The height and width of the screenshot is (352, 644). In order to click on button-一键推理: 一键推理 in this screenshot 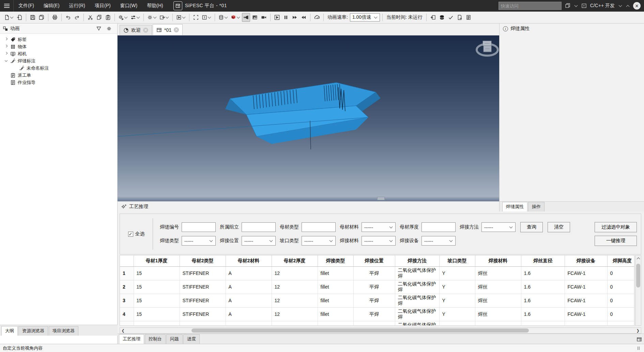, I will do `click(616, 241)`.